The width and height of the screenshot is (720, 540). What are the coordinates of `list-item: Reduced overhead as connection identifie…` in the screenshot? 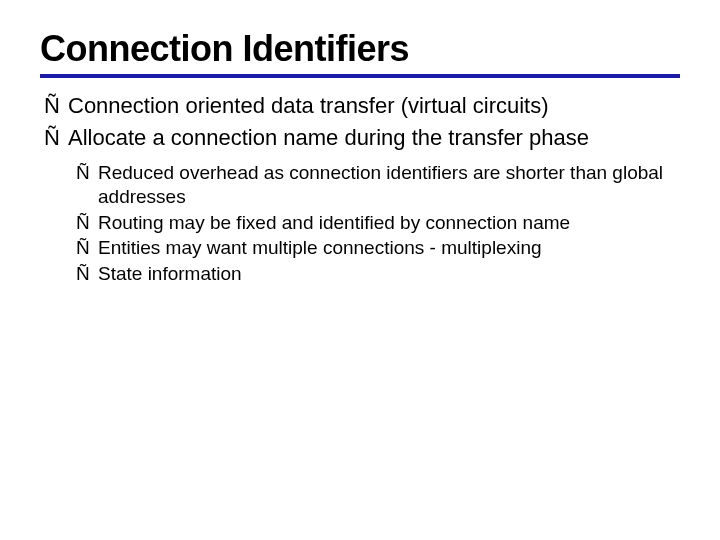 It's located at (377, 185).